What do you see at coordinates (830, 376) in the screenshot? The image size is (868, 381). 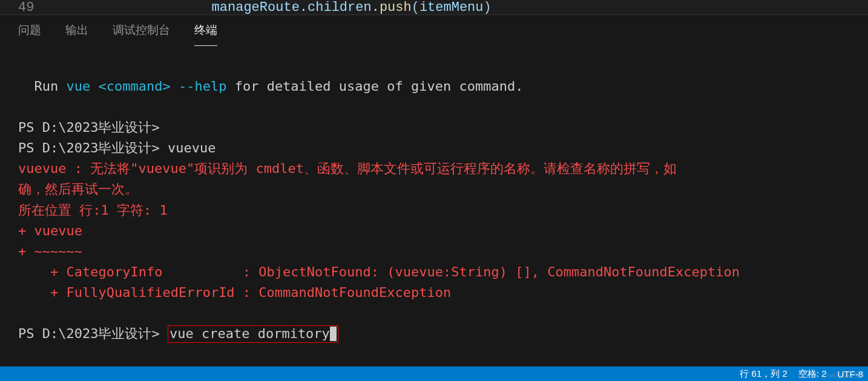 I see `watermark: CSDN @woyan 297` at bounding box center [830, 376].